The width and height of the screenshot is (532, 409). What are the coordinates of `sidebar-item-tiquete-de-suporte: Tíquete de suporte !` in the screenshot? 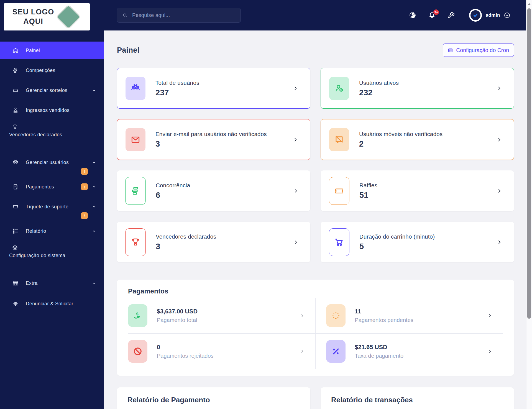 It's located at (52, 207).